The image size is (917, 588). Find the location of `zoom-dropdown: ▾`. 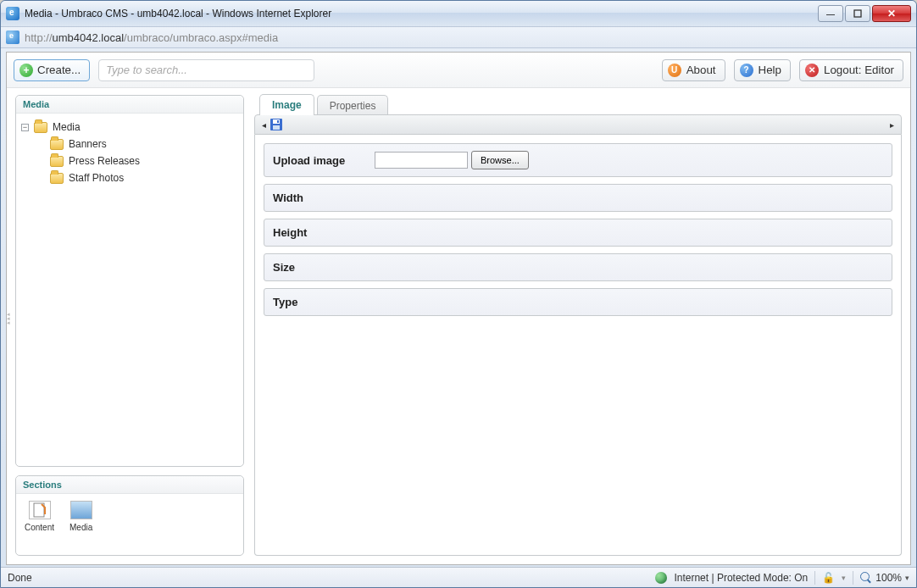

zoom-dropdown: ▾ is located at coordinates (907, 578).